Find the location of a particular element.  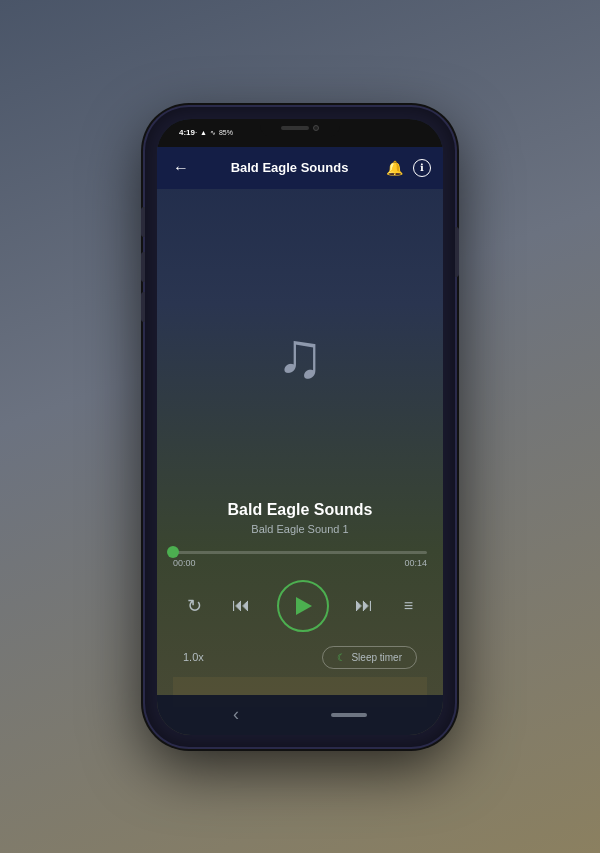

bluetooth-icon: ⋅ is located at coordinates (196, 133).